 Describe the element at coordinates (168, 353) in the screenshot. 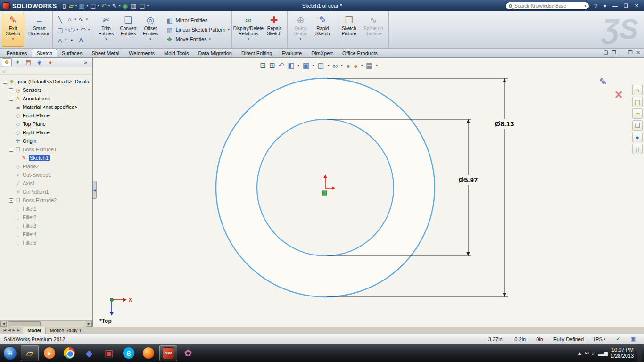

I see `solidworks-icon: SW` at that location.